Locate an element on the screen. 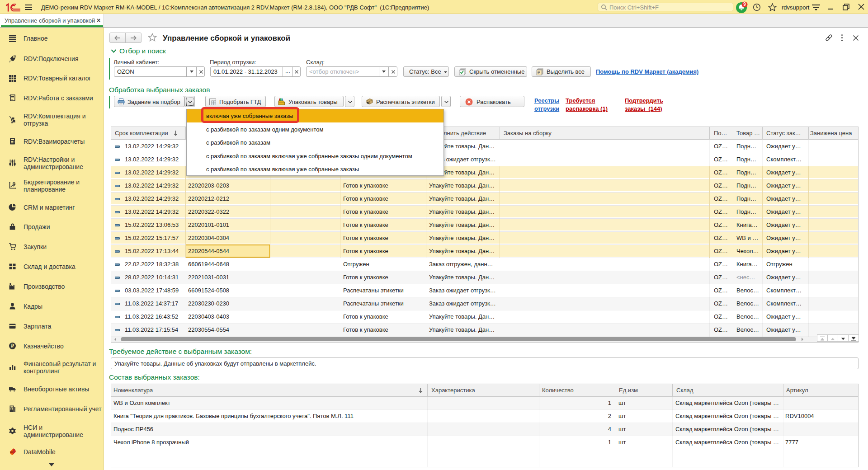 This screenshot has height=470, width=868. svg-text: 9 is located at coordinates (745, 5).